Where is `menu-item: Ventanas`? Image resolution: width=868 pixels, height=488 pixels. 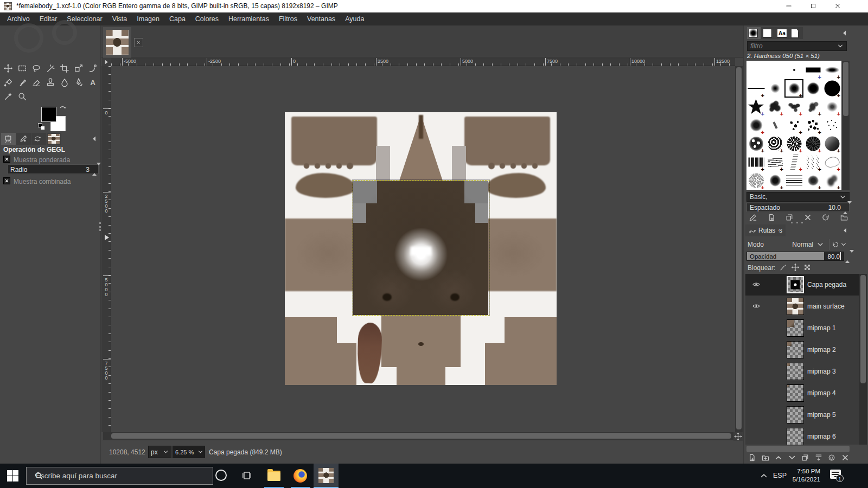 menu-item: Ventanas is located at coordinates (321, 19).